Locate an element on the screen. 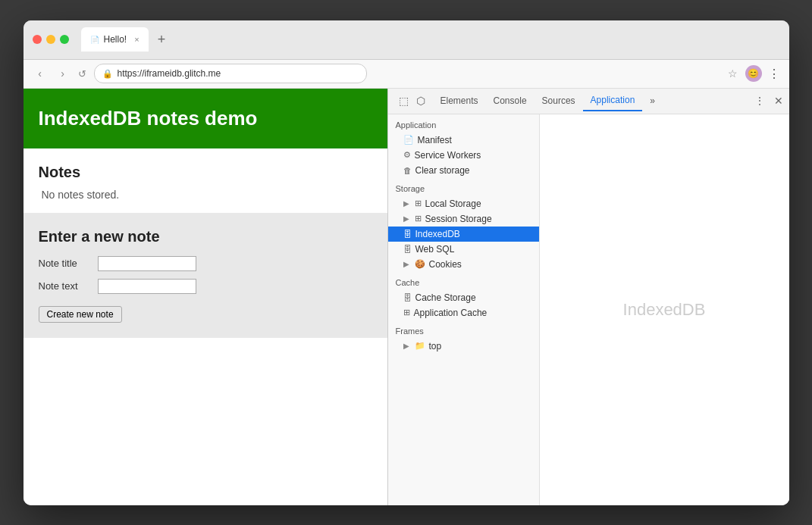 The width and height of the screenshot is (812, 525). forward-button: › is located at coordinates (63, 73).